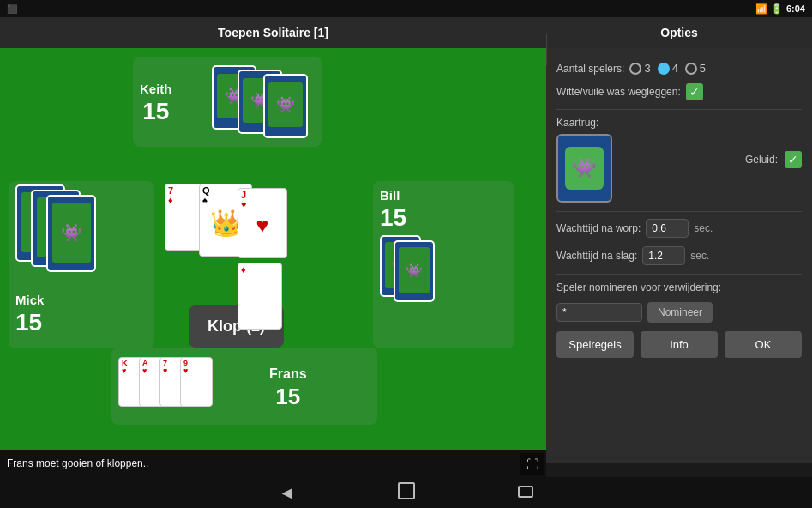 Image resolution: width=812 pixels, height=508 pixels. What do you see at coordinates (526, 492) in the screenshot?
I see `recents-icon` at bounding box center [526, 492].